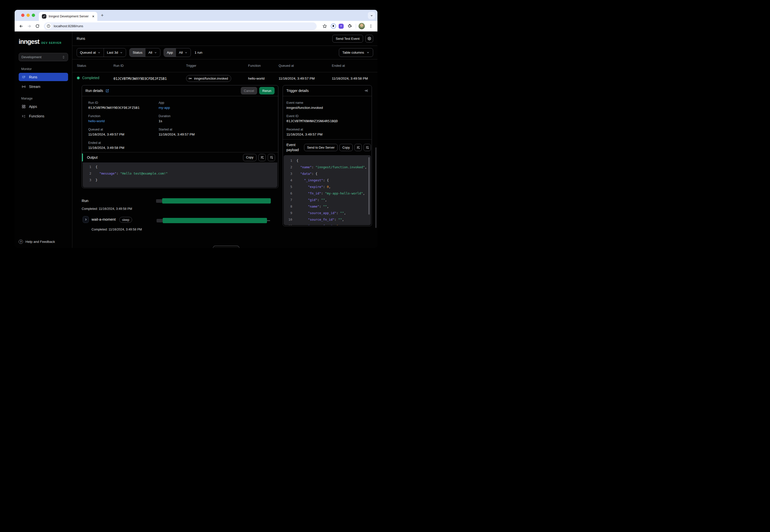 The image size is (770, 532). I want to click on sidebar-item-label: Stream, so click(35, 87).